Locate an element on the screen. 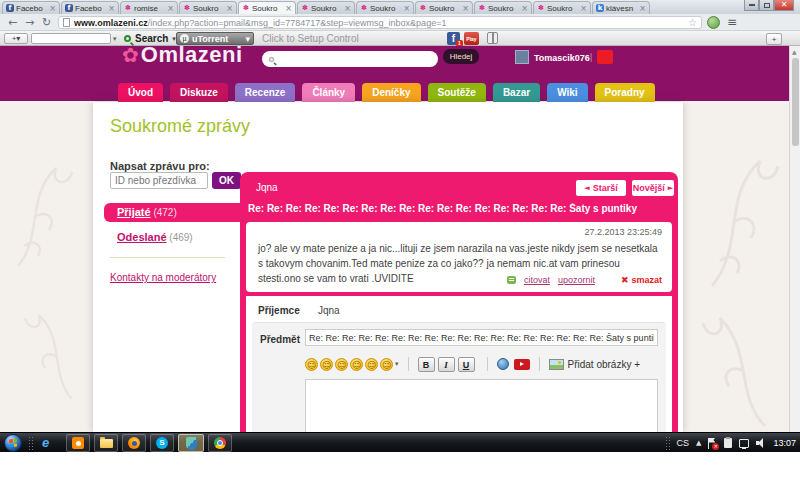  report-link: upozornit is located at coordinates (576, 280).